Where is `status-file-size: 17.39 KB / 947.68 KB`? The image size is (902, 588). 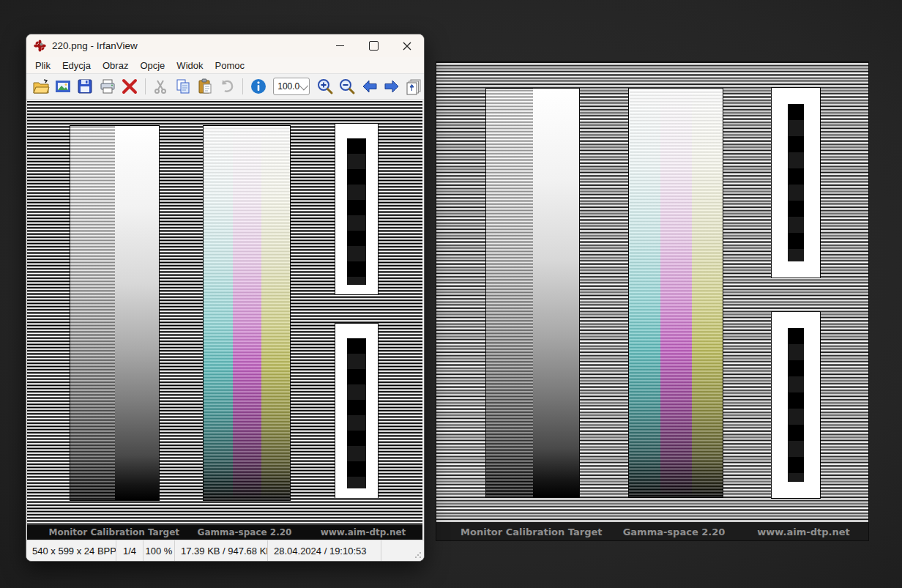
status-file-size: 17.39 KB / 947.68 KB is located at coordinates (221, 551).